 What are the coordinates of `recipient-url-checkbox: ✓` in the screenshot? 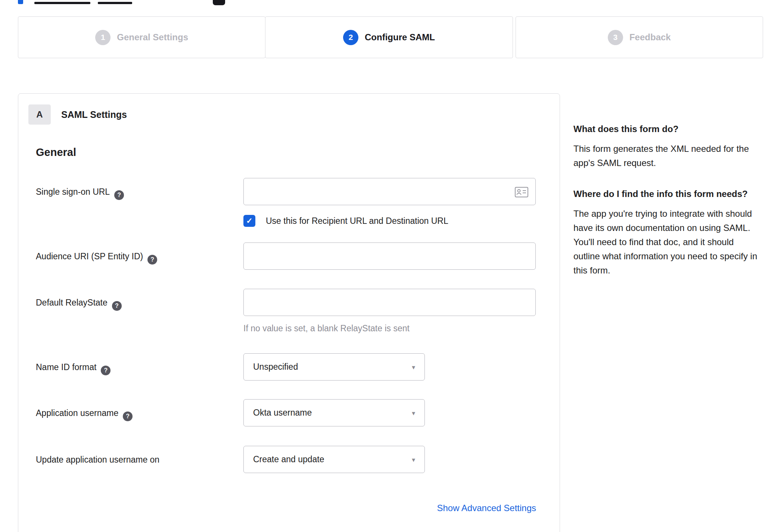 It's located at (249, 221).